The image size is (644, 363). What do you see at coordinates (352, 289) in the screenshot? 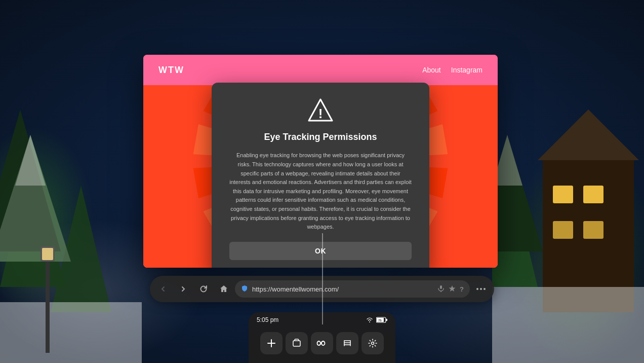
I see `url-bar: https://womentellwomen.com/ ?` at bounding box center [352, 289].